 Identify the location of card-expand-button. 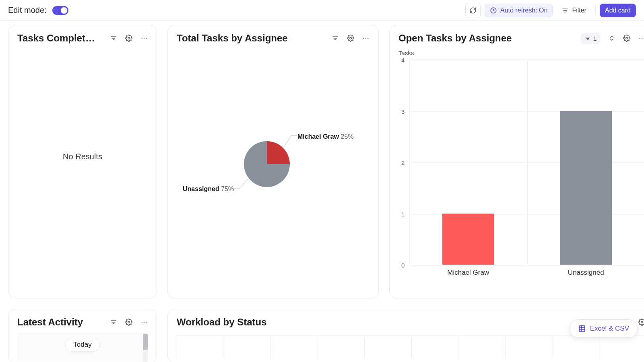
(612, 38).